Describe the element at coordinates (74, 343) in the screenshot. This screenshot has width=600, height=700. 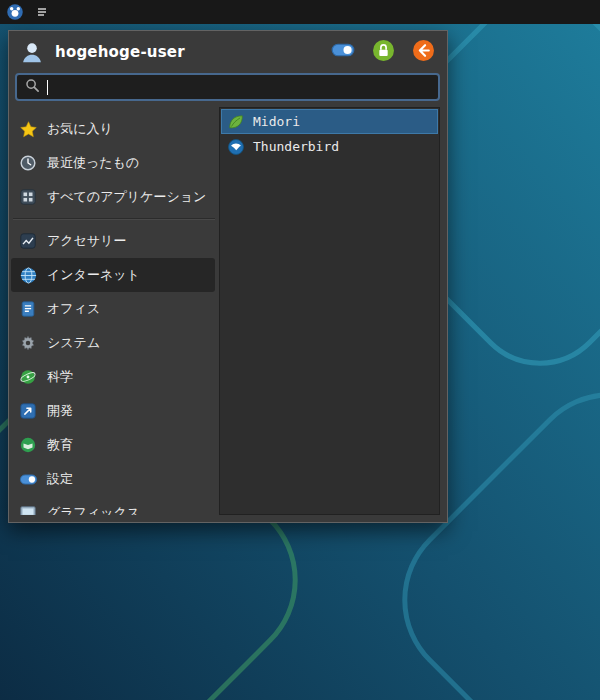
I see `sidebar-item-label: システム` at that location.